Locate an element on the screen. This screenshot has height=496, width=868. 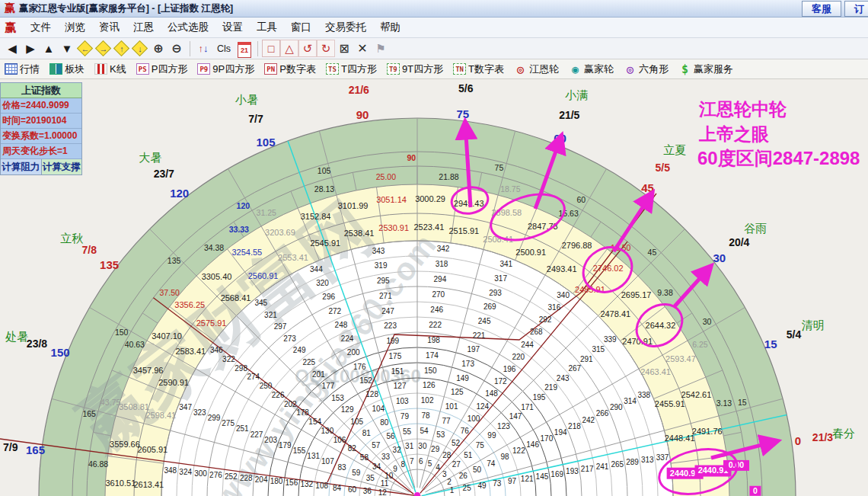
pan-right-icon: → is located at coordinates (104, 49).